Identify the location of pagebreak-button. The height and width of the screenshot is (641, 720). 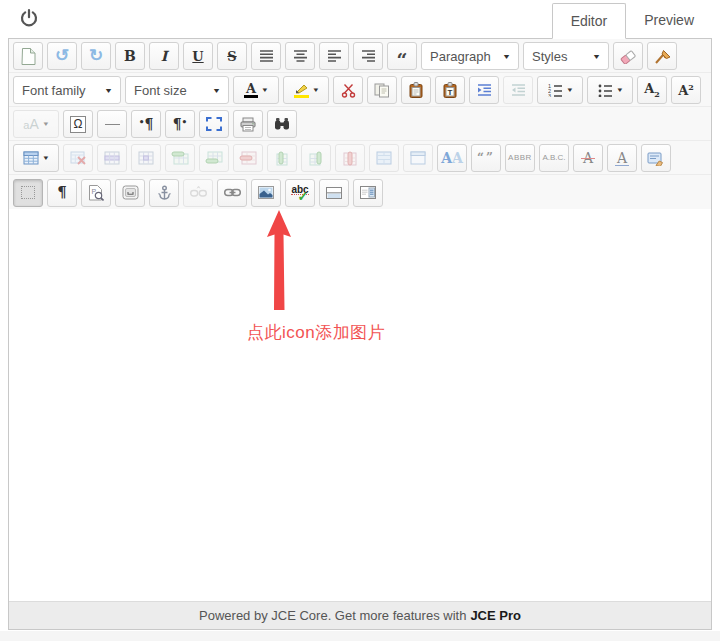
(368, 193).